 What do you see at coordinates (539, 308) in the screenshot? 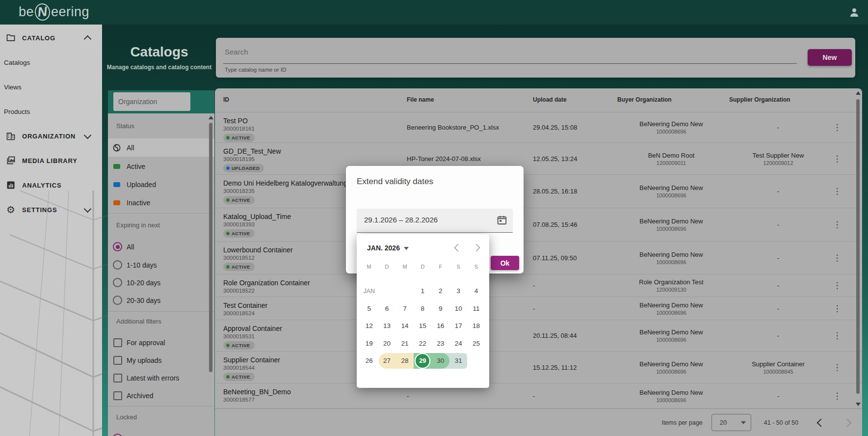
I see `table-row: Test Container3000018524-BeNeering Demo …` at bounding box center [539, 308].